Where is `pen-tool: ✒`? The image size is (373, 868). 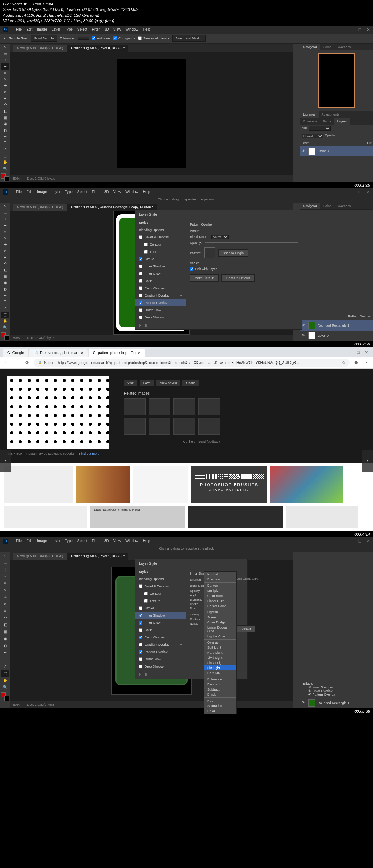 pen-tool: ✒ is located at coordinates (5, 296).